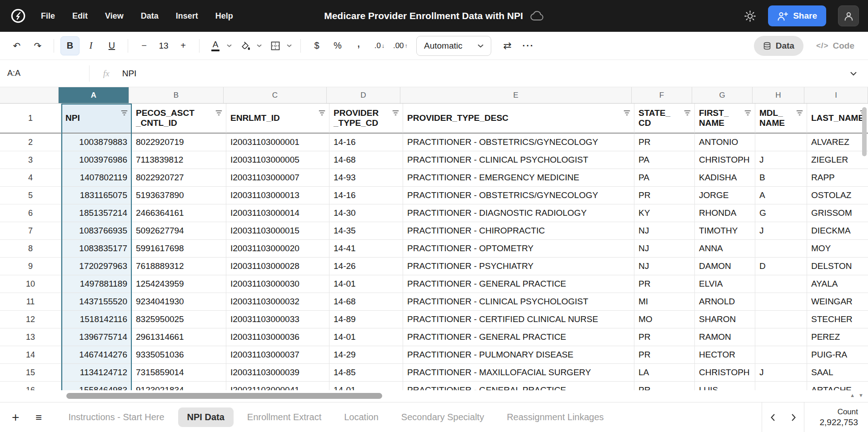 The image size is (868, 432). Describe the element at coordinates (366, 302) in the screenshot. I see `cell-D11: 14-68` at that location.